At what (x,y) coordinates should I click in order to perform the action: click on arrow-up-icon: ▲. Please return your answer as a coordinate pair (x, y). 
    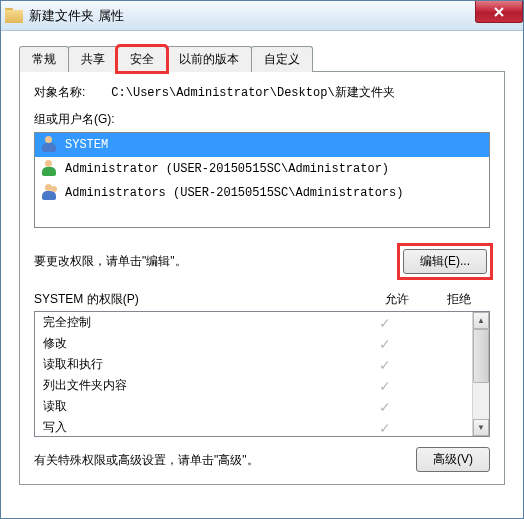
    Looking at the image, I should click on (481, 320).